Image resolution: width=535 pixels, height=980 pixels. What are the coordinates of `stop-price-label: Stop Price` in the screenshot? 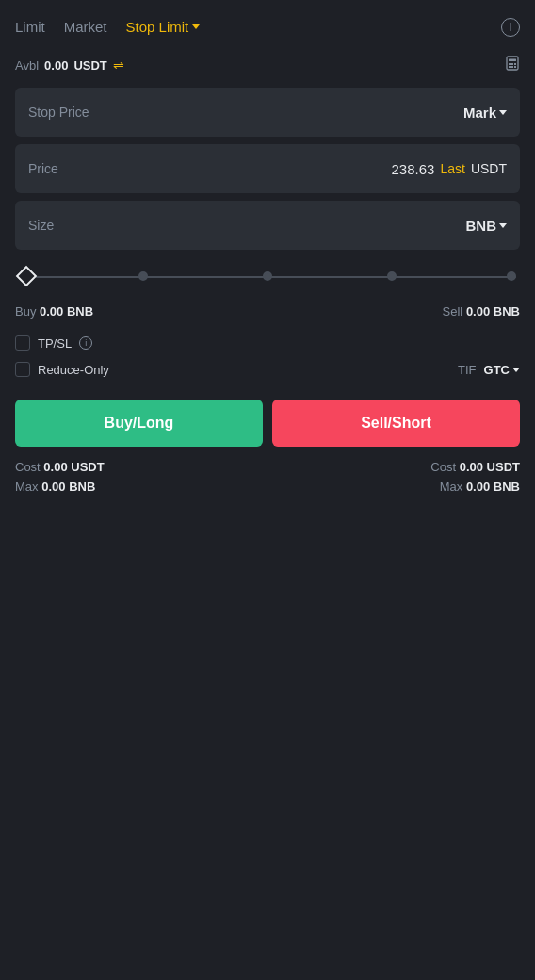 It's located at (58, 112).